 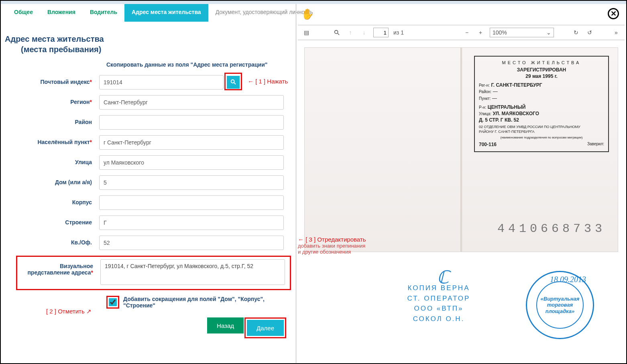 I want to click on label-postcode: Почтовый индекс, so click(x=52, y=80).